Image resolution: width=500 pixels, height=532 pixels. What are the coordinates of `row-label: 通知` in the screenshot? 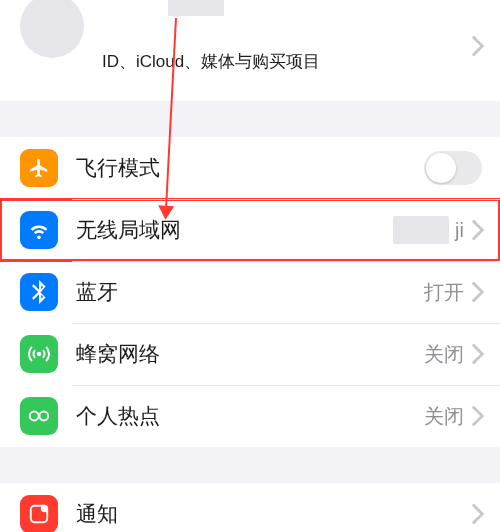 It's located at (274, 514).